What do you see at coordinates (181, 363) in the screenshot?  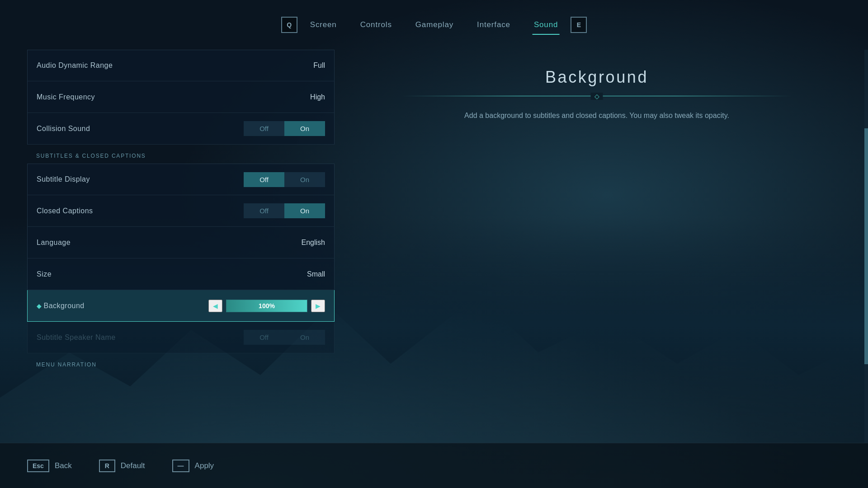 I see `menu-narration-section-header: MENU NARRATION` at bounding box center [181, 363].